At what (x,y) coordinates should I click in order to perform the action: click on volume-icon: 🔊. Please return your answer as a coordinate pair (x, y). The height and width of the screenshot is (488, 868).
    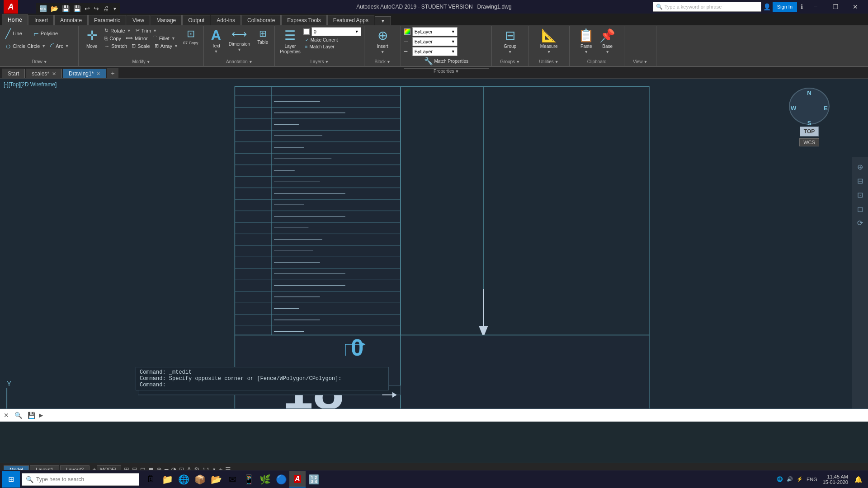
    Looking at the image, I should click on (790, 479).